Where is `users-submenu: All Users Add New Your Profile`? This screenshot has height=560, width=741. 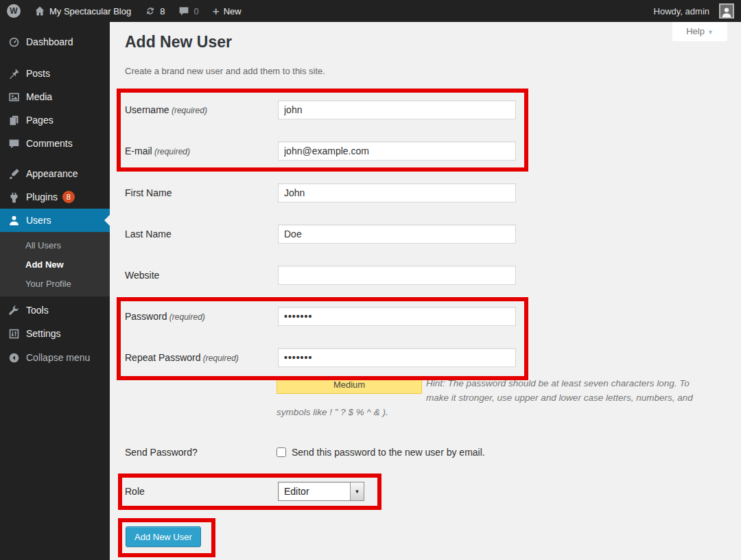
users-submenu: All Users Add New Your Profile is located at coordinates (55, 264).